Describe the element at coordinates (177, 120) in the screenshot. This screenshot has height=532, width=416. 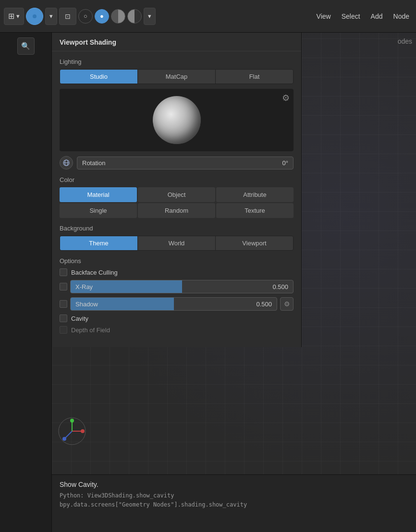
I see `matcap-sphere` at that location.